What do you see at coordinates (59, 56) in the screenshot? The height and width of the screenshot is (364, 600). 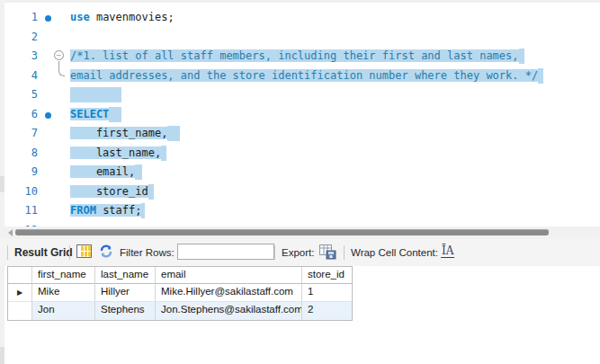 I see `fold-collapse-icon: −` at bounding box center [59, 56].